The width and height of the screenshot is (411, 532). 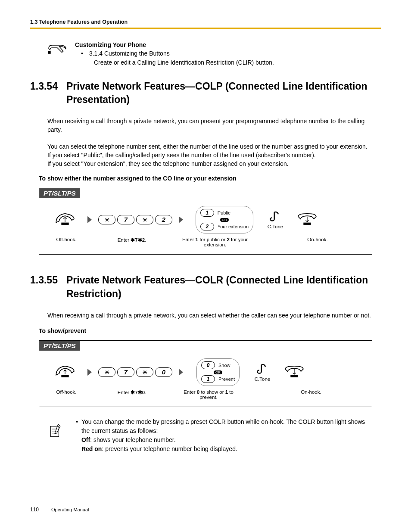 I want to click on section-55-title: Private Network Features—COLR (Connected…, so click(x=224, y=287).